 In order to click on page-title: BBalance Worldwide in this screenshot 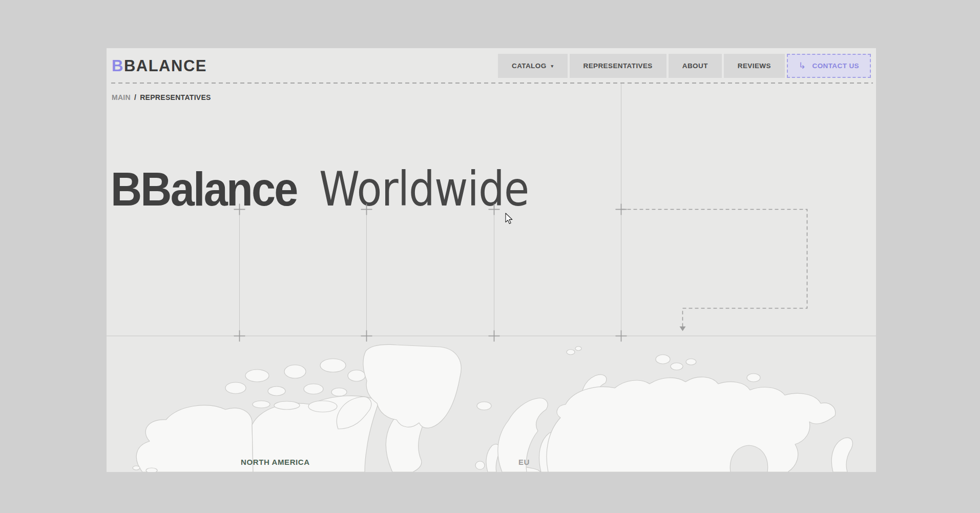, I will do `click(335, 190)`.